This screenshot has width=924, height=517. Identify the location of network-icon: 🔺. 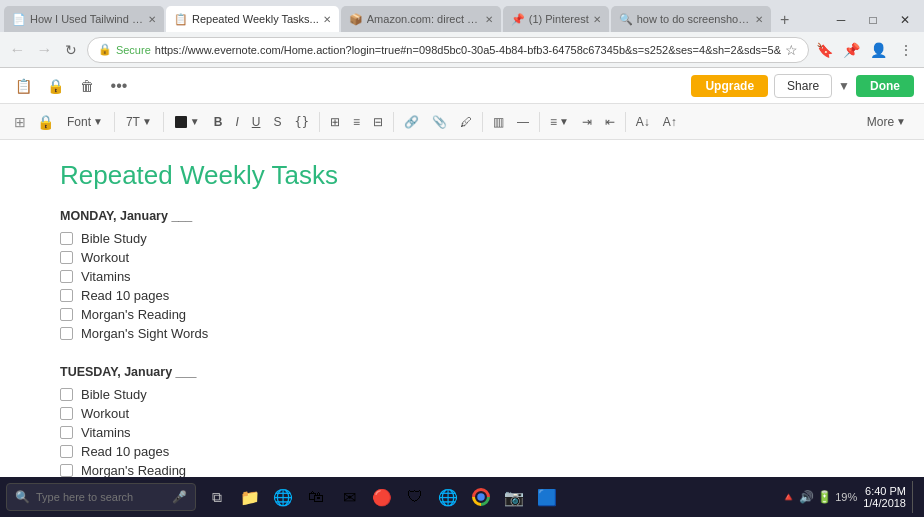
(788, 497).